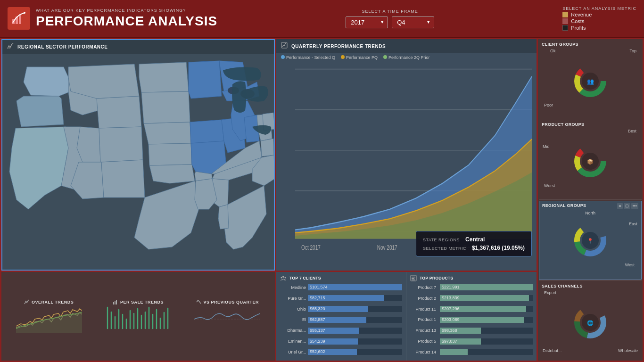  Describe the element at coordinates (318, 330) in the screenshot. I see `client-value-4: $55,137` at that location.